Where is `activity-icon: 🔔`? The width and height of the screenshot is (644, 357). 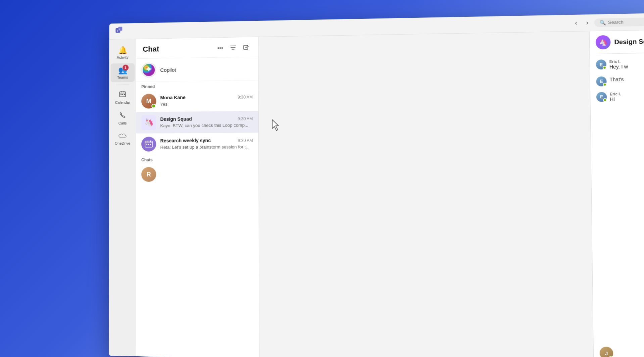 activity-icon: 🔔 is located at coordinates (123, 50).